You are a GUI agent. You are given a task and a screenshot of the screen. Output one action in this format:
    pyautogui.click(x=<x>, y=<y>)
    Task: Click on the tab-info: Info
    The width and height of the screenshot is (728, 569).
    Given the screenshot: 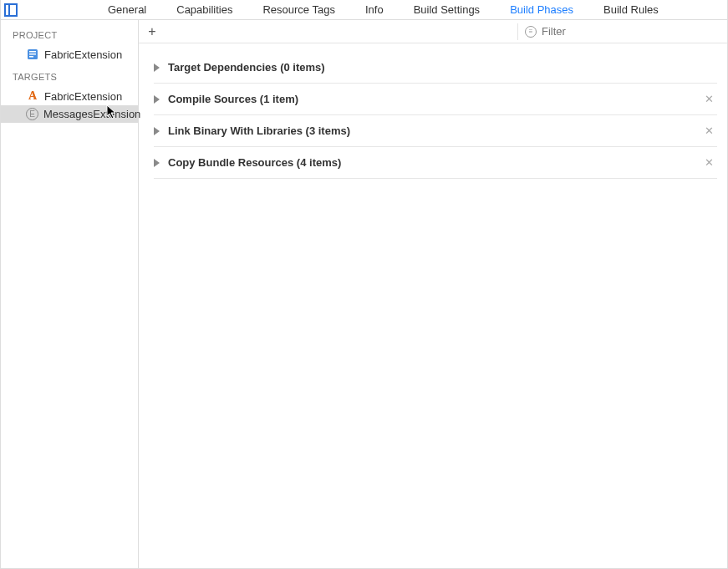 What is the action you would take?
    pyautogui.click(x=374, y=10)
    